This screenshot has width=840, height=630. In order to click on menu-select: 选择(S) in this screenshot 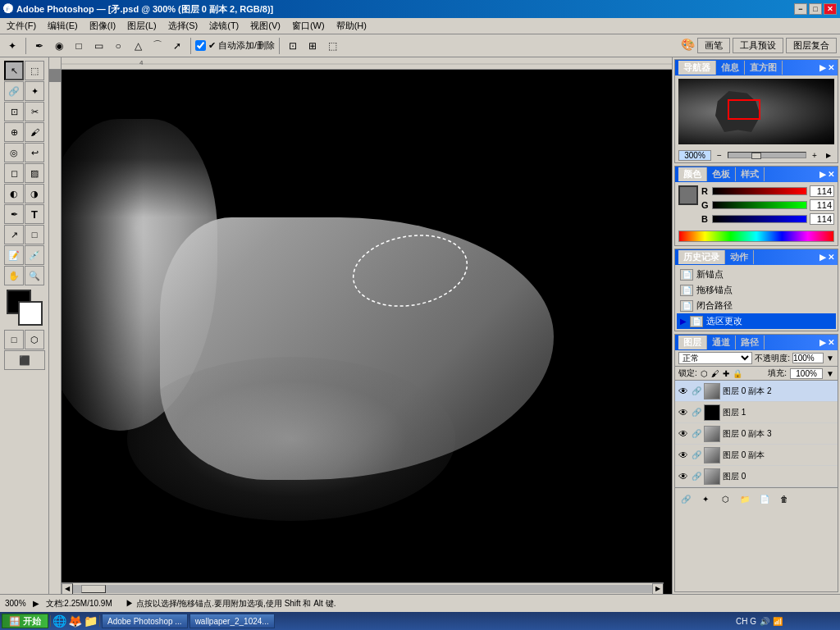, I will do `click(184, 26)`.